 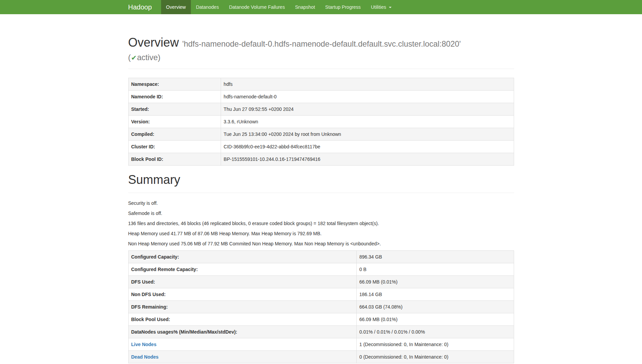 What do you see at coordinates (321, 69) in the screenshot?
I see `title-divider` at bounding box center [321, 69].